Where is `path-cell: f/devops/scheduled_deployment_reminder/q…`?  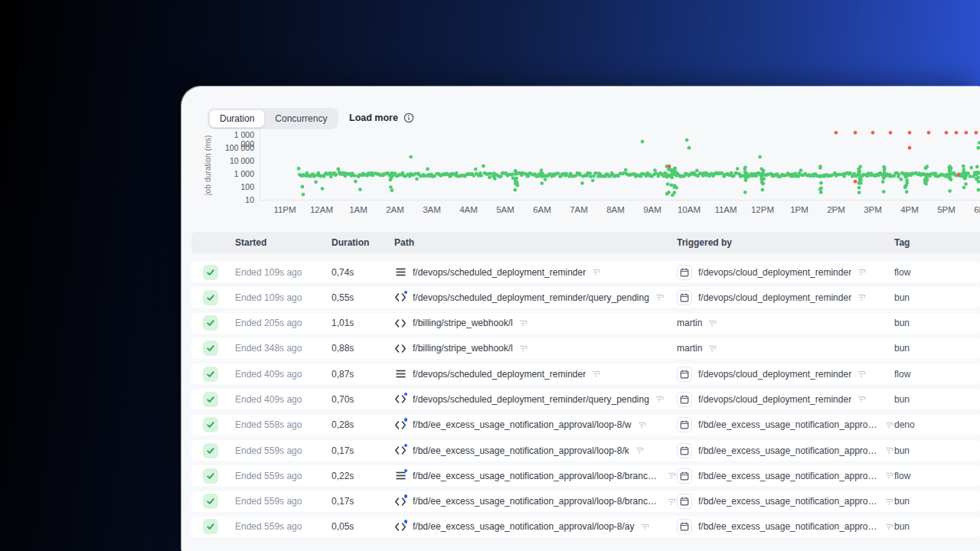
path-cell: f/devops/scheduled_deployment_reminder/q… is located at coordinates (536, 298).